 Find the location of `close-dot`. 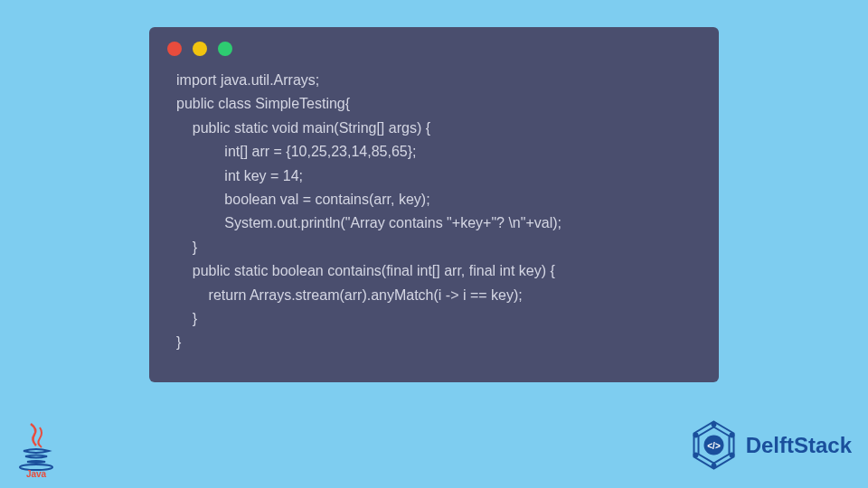

close-dot is located at coordinates (175, 49).